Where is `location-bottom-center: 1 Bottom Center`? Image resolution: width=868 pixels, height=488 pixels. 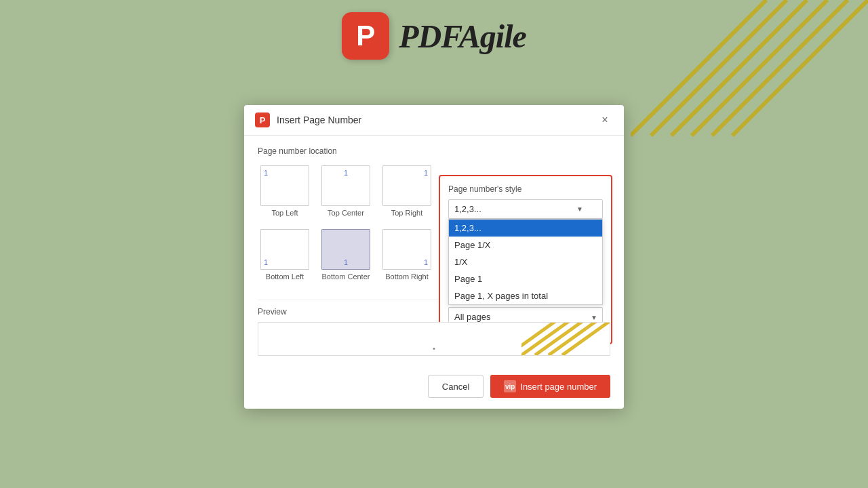 location-bottom-center: 1 Bottom Center is located at coordinates (346, 255).